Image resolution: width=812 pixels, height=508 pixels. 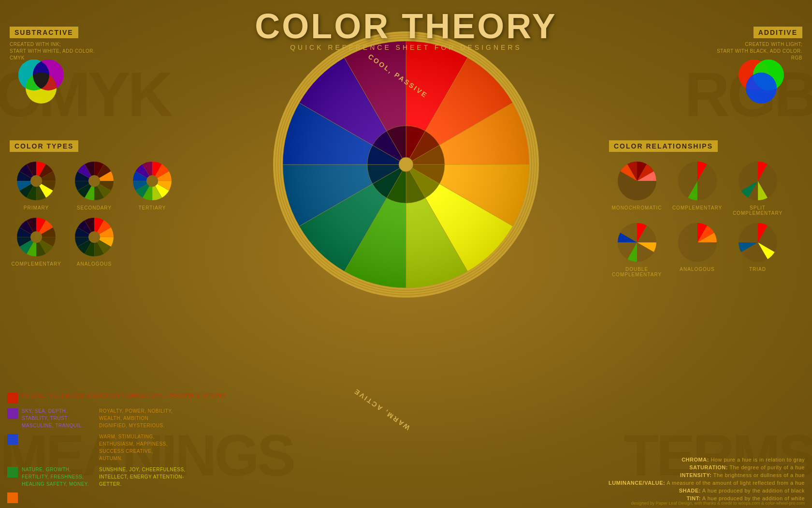 What do you see at coordinates (778, 32) in the screenshot?
I see `additive-label: ADDITIVE` at bounding box center [778, 32].